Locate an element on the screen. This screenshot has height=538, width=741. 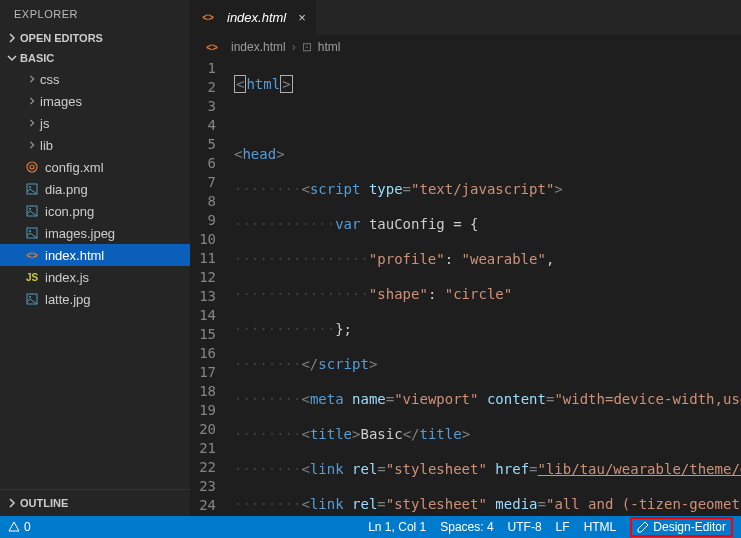
folder-js: js is located at coordinates (95, 123).